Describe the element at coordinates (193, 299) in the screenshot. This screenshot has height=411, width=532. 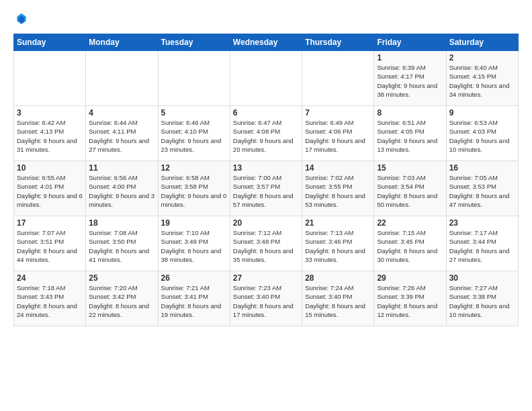
I see `calendar-cell: 26Sunrise: 7:21 AM Sunset: 3:41 PM Dayli…` at that location.